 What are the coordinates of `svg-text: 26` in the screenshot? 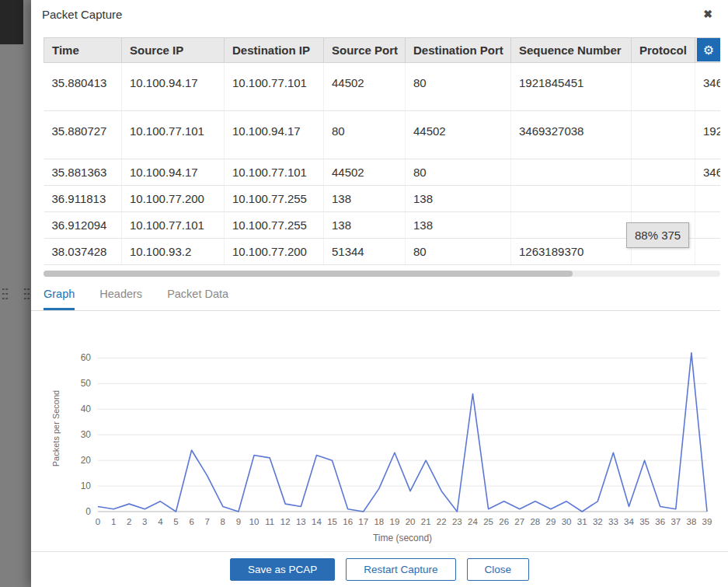 It's located at (503, 522).